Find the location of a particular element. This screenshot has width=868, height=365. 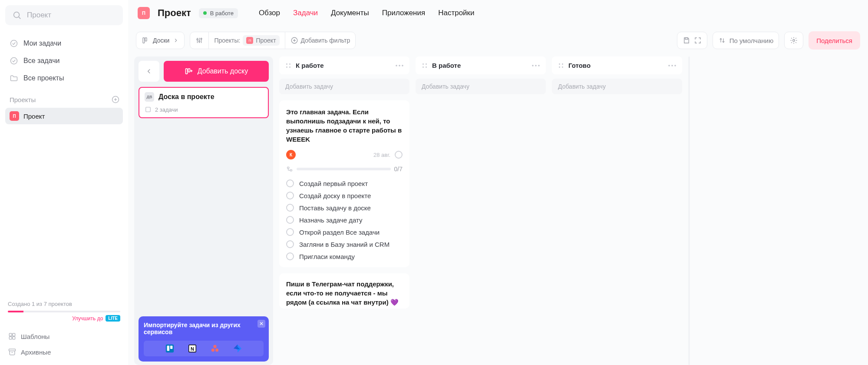

sort-selector: По умолчанию is located at coordinates (746, 40).